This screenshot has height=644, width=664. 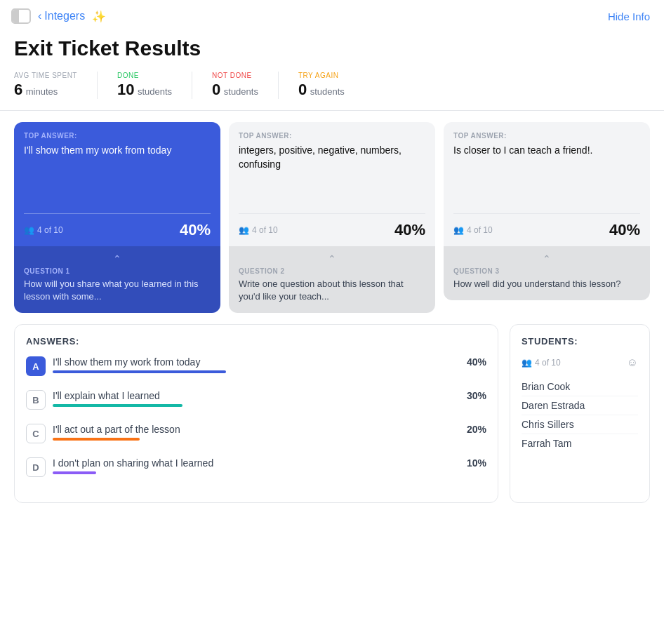 I want to click on students-people-icon: 👥, so click(x=526, y=363).